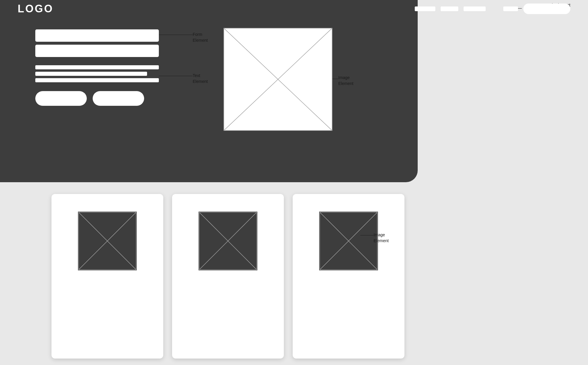 The width and height of the screenshot is (588, 365). Describe the element at coordinates (278, 79) in the screenshot. I see `main-image-placeholder` at that location.